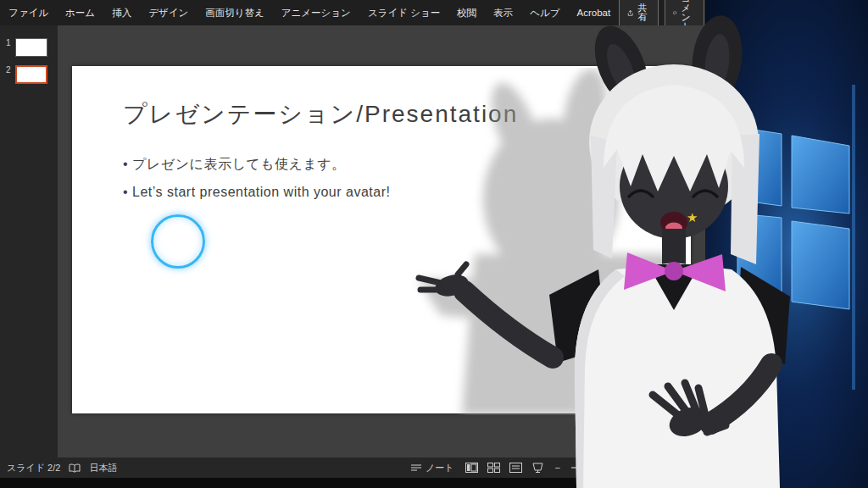 This screenshot has height=488, width=868. Describe the element at coordinates (432, 468) in the screenshot. I see `notes-button: ノート` at that location.